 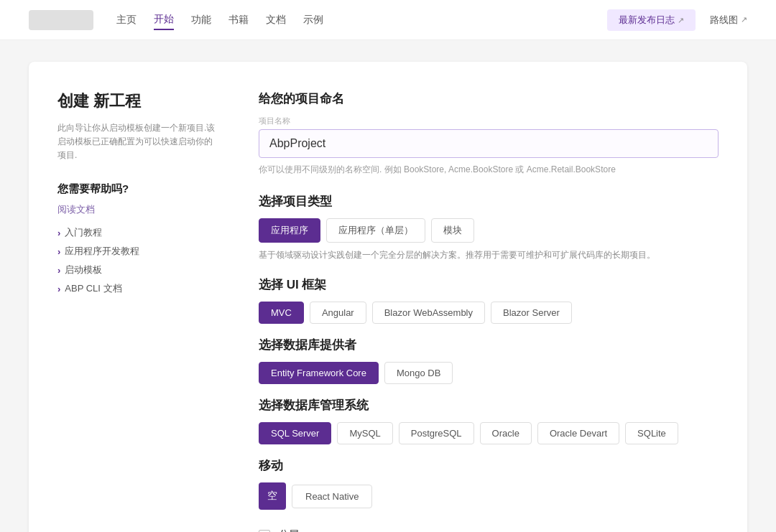 I want to click on header-left: 主页 开始 功能 书籍 文档 示例, so click(x=176, y=20).